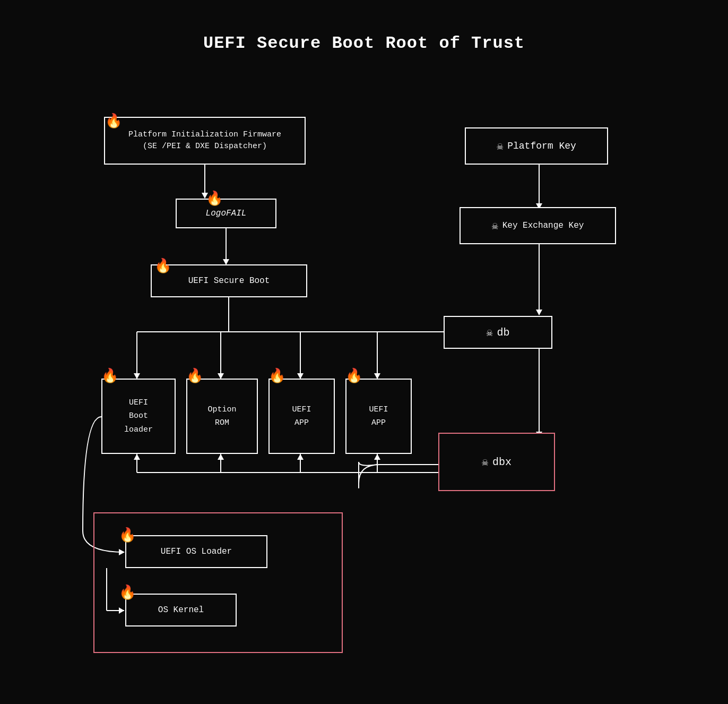  Describe the element at coordinates (214, 199) in the screenshot. I see `flame-2: 🔥` at that location.